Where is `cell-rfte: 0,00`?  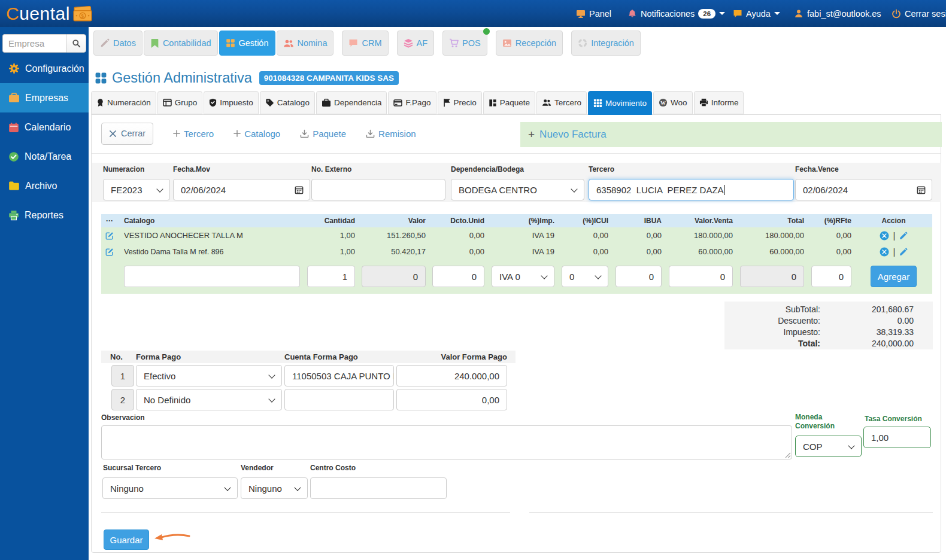
cell-rfte: 0,00 is located at coordinates (831, 251).